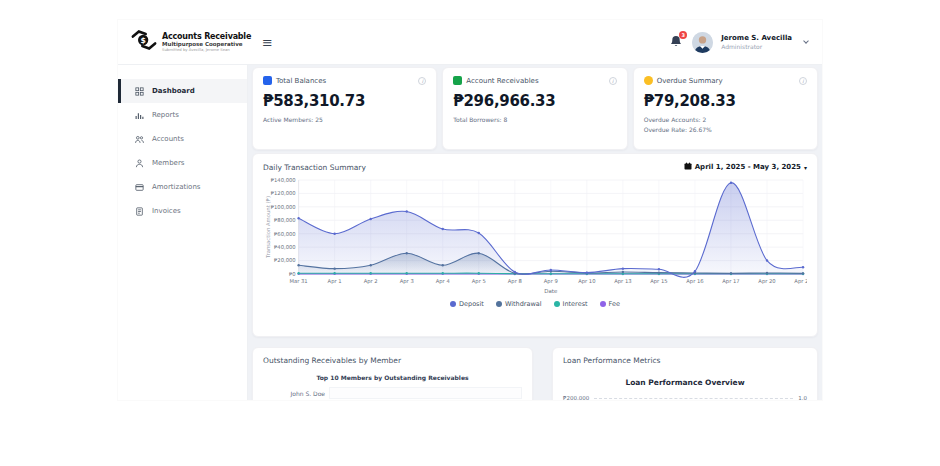 This screenshot has width=940, height=466. What do you see at coordinates (726, 120) in the screenshot?
I see `stat-card-subtext: Overdue Accounts: 2` at bounding box center [726, 120].